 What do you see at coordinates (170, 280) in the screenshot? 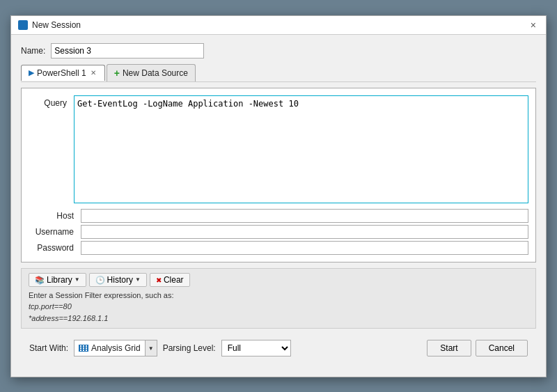
I see `clear-button: Clear` at bounding box center [170, 280].